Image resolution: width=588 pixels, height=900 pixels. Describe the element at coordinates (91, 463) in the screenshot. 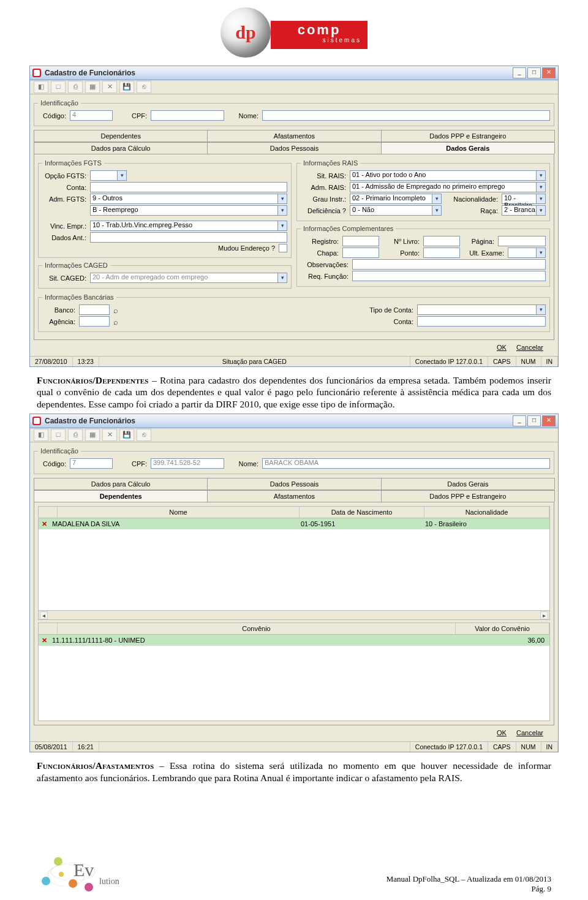

I see `input-codigo: 7` at that location.